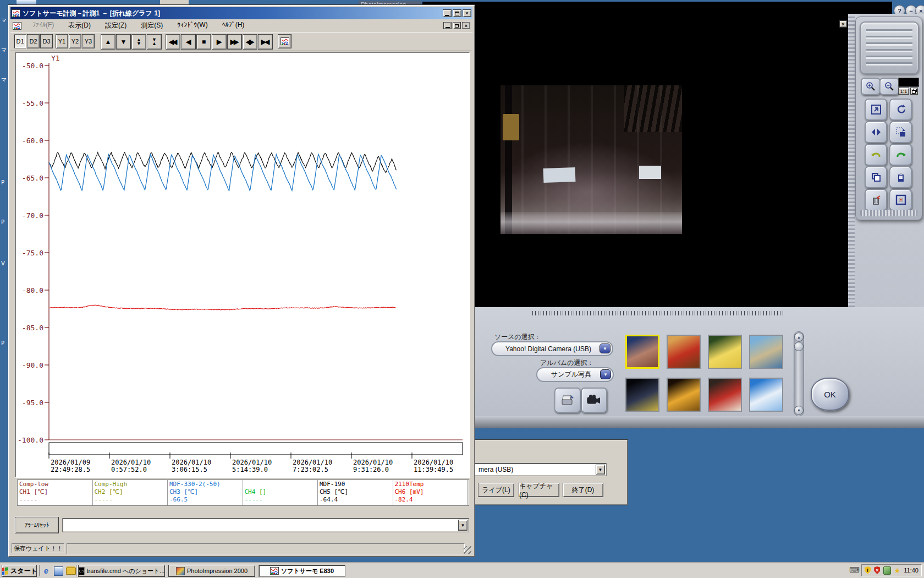 This screenshot has height=578, width=924. What do you see at coordinates (457, 25) in the screenshot?
I see `child-restore-button` at bounding box center [457, 25].